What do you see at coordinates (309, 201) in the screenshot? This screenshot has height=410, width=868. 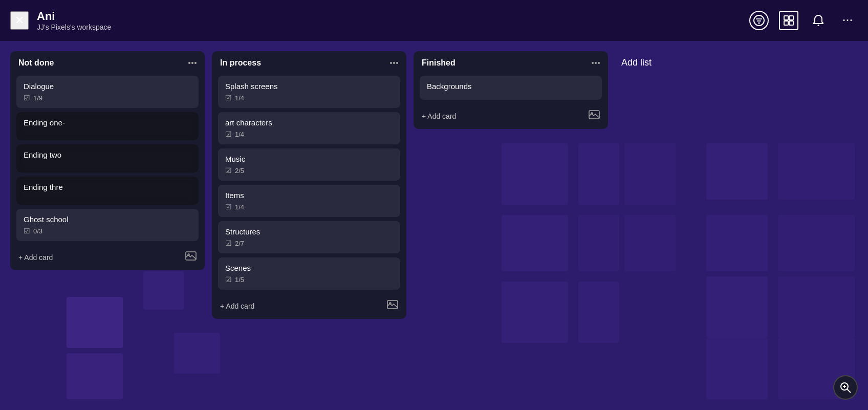 I see `card-items: Items ☑ 1/4` at bounding box center [309, 201].